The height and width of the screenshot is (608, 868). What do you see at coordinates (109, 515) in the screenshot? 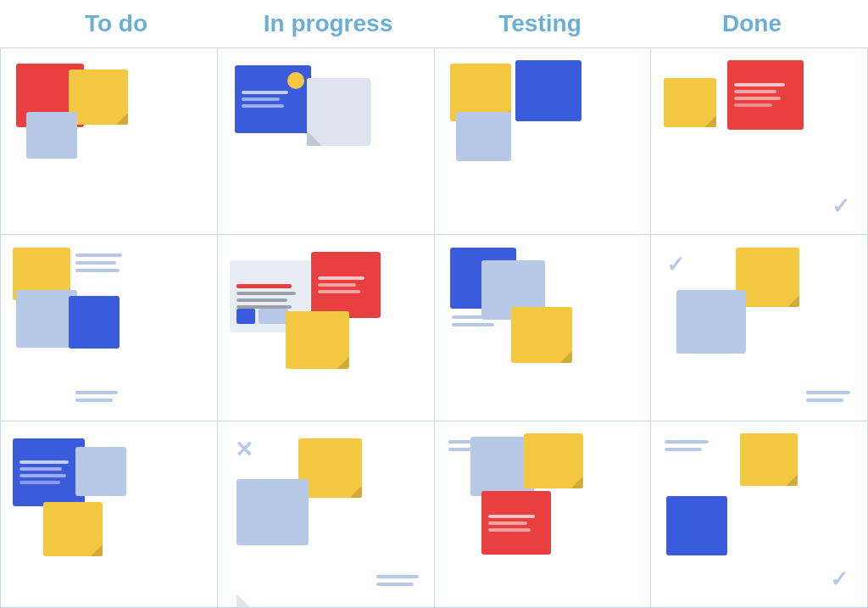
I see `cell-r3c1` at bounding box center [109, 515].